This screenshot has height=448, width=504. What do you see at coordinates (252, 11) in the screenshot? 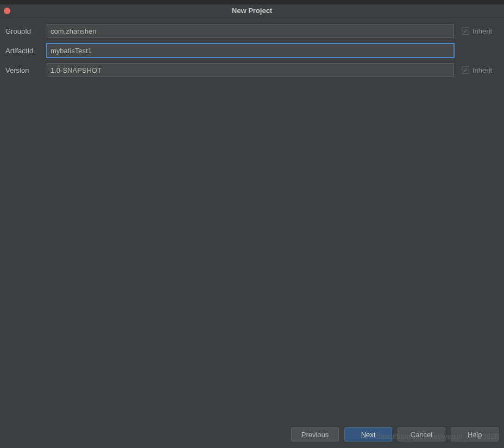
I see `window-title: New Project` at bounding box center [252, 11].